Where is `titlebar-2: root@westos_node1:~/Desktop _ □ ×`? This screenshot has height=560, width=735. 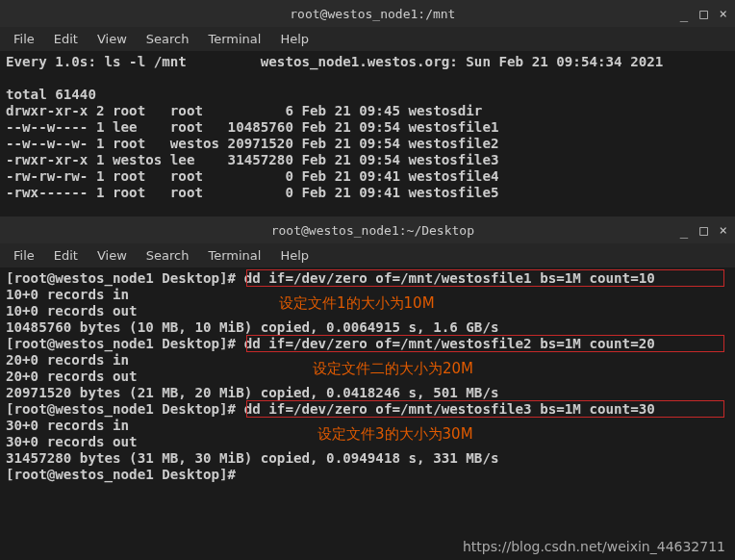 titlebar-2: root@westos_node1:~/Desktop _ □ × is located at coordinates (368, 230).